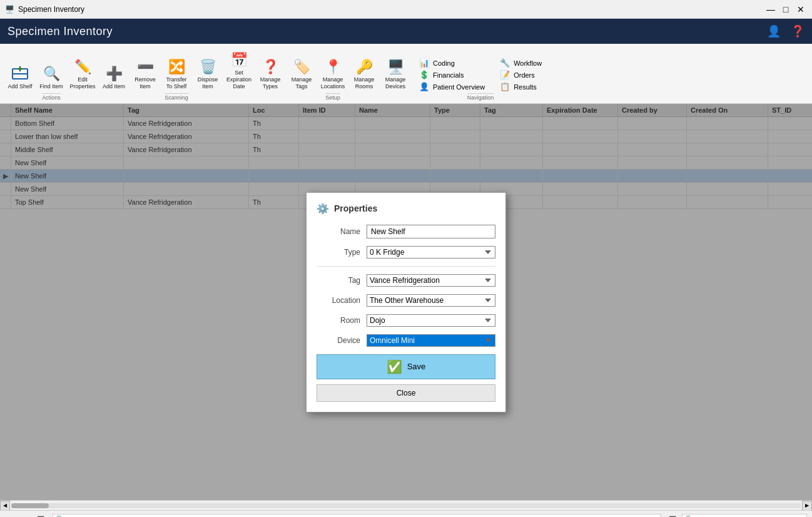  What do you see at coordinates (333, 74) in the screenshot?
I see `manage-locations-button: 📍 Manage Locations` at bounding box center [333, 74].